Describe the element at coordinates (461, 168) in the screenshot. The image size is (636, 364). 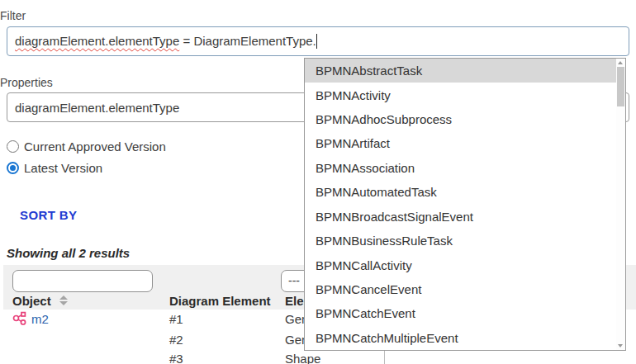
I see `suggestion-item: BPMNAssociation` at that location.